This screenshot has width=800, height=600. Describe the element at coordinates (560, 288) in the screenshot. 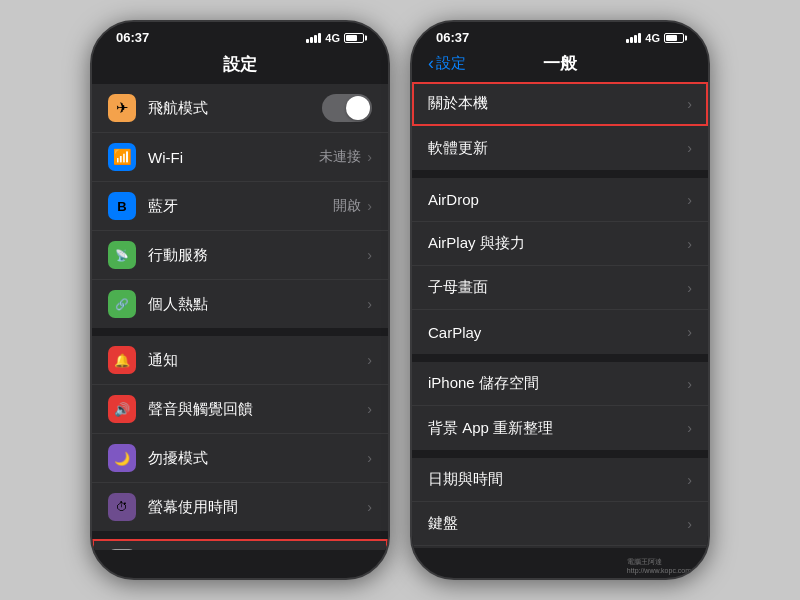

I see `list-item: 子母畫面 ›` at that location.